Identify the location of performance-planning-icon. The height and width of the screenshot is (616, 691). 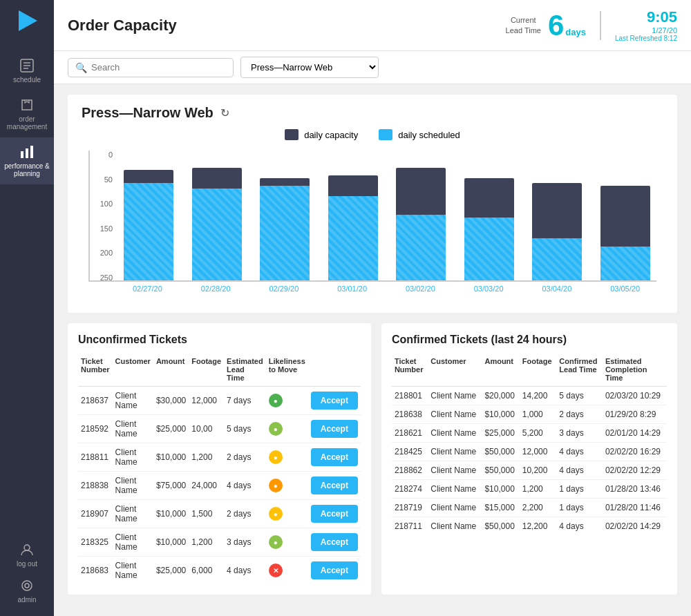
(27, 152).